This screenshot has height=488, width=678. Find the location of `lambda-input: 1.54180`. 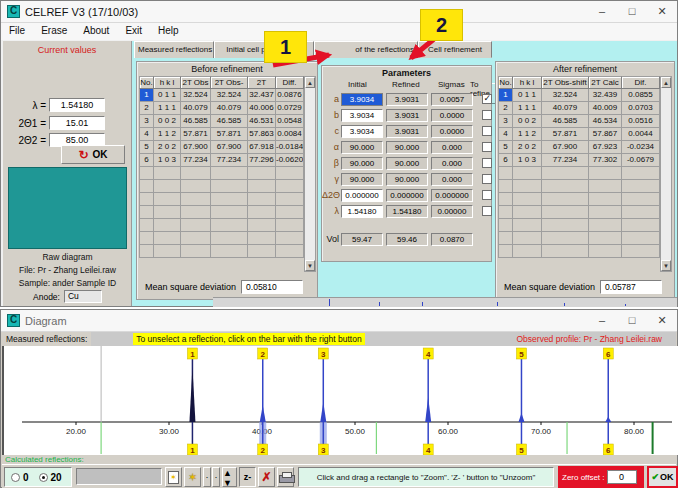

lambda-input: 1.54180 is located at coordinates (77, 105).